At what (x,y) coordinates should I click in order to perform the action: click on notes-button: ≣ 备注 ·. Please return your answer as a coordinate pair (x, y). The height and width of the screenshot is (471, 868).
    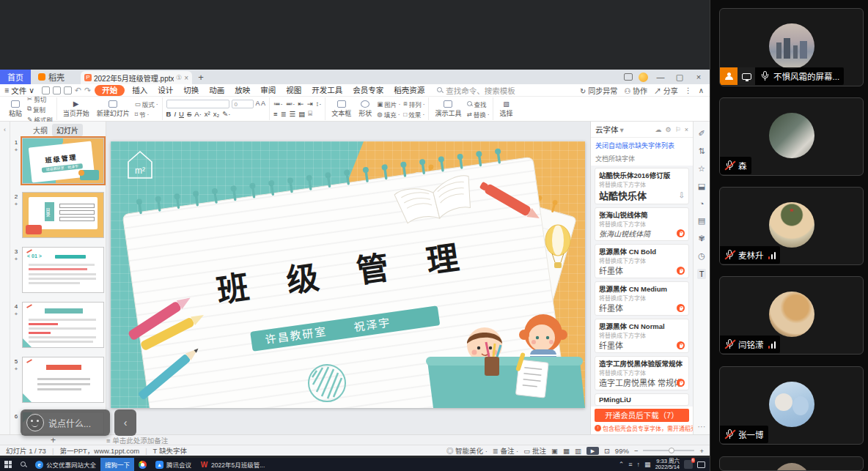
    Looking at the image, I should click on (506, 450).